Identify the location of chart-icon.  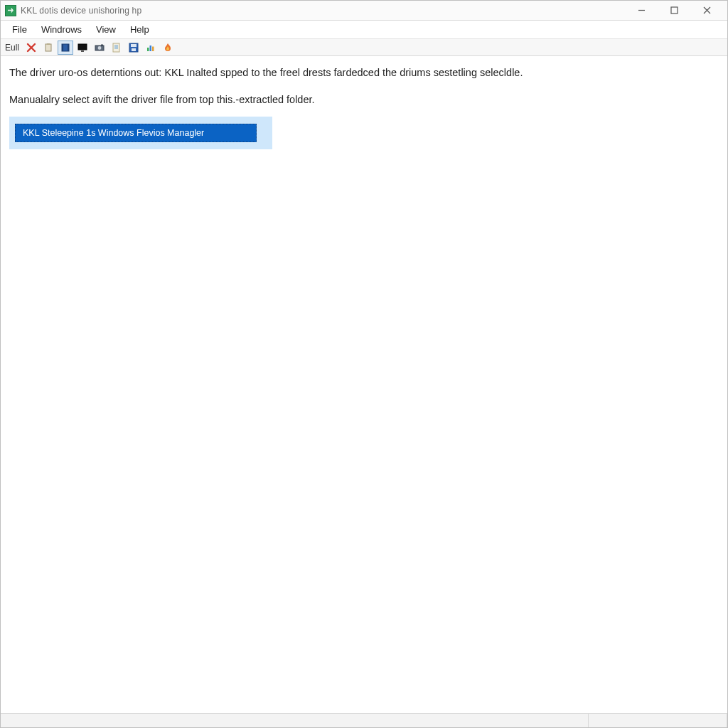
(151, 48).